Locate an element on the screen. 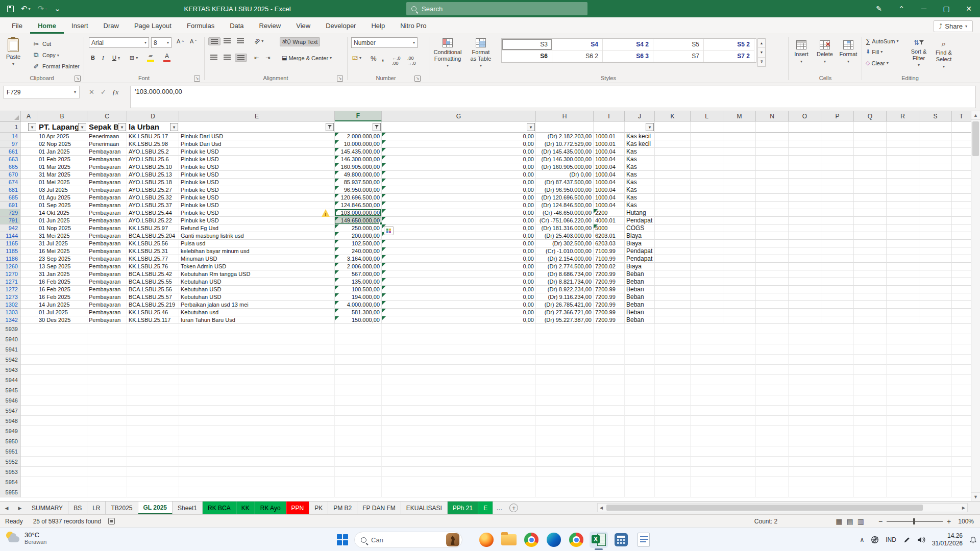 The image size is (980, 551). taskbar-firefox-button is located at coordinates (486, 540).